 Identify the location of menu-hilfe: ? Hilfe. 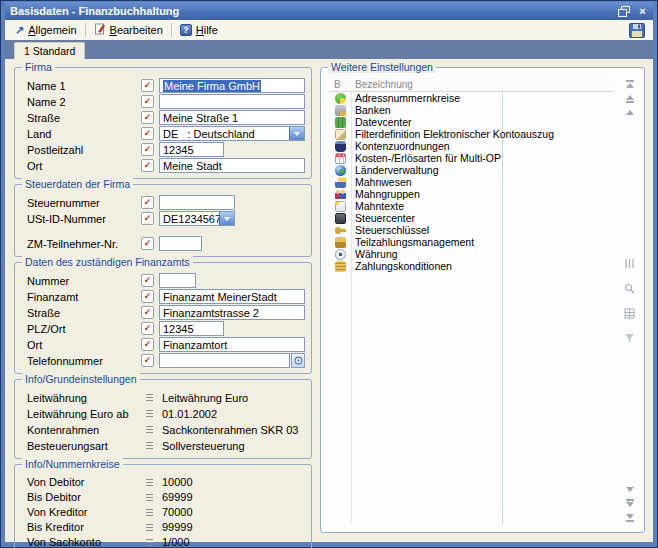
(199, 30).